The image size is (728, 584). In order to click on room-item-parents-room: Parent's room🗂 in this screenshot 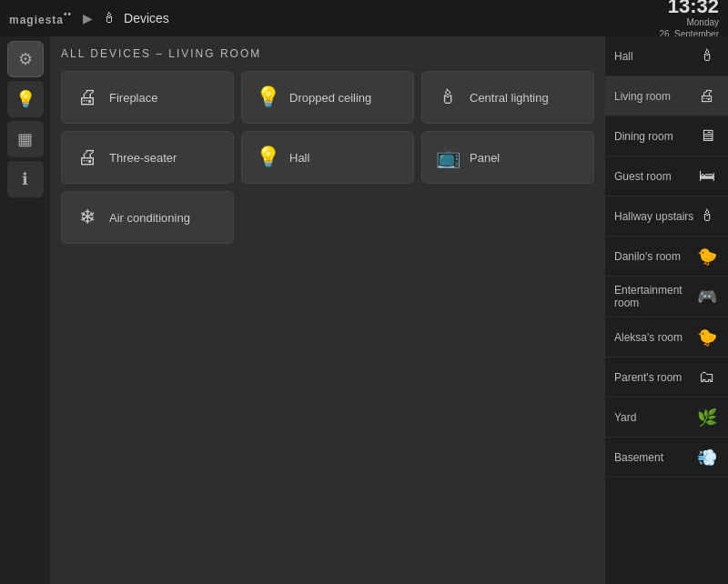, I will do `click(666, 378)`.